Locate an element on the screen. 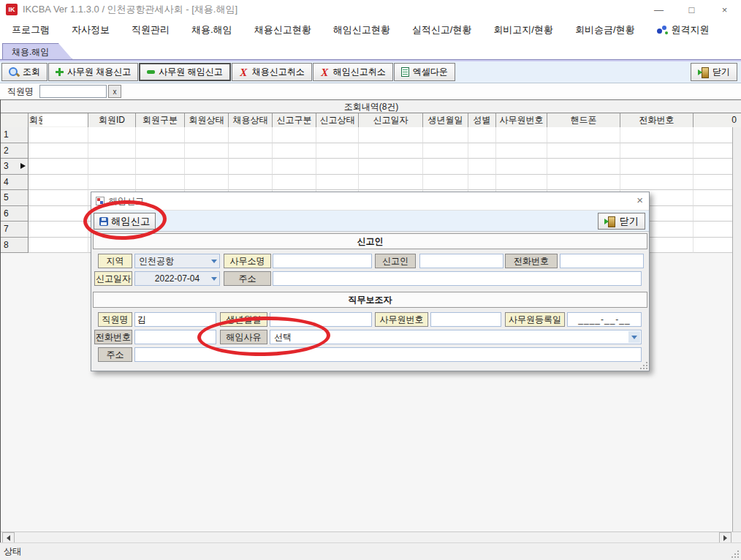 This screenshot has width=741, height=560. grid-column-header-9: 성별 is located at coordinates (482, 120).